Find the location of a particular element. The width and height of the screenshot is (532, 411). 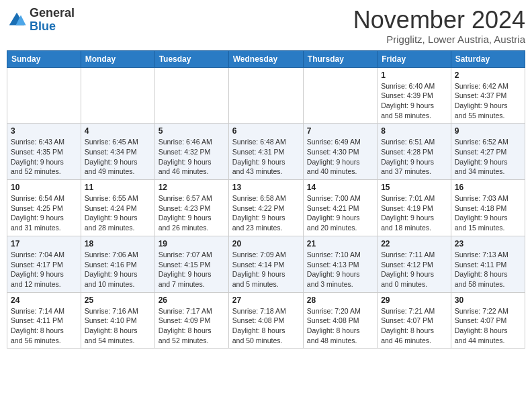

calendar-cell: 28Sunrise: 7:20 AMSunset: 4:08 PMDayligh… is located at coordinates (340, 320).